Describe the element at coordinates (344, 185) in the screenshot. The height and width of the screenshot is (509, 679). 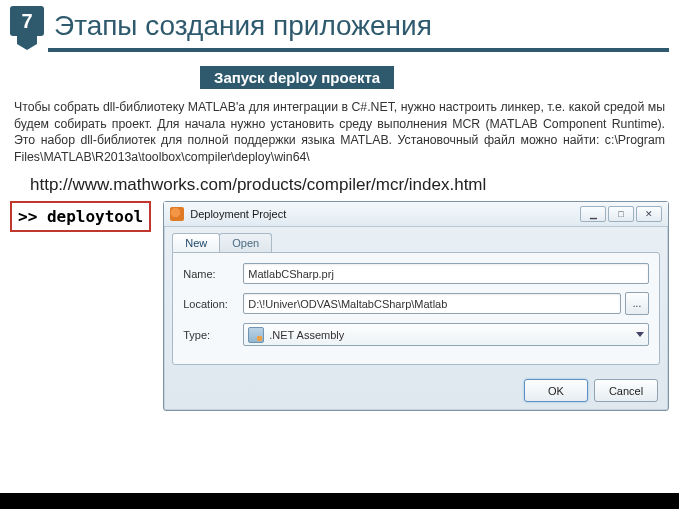
I see `mcr-url: http://www.mathworks.com/products/compil…` at that location.